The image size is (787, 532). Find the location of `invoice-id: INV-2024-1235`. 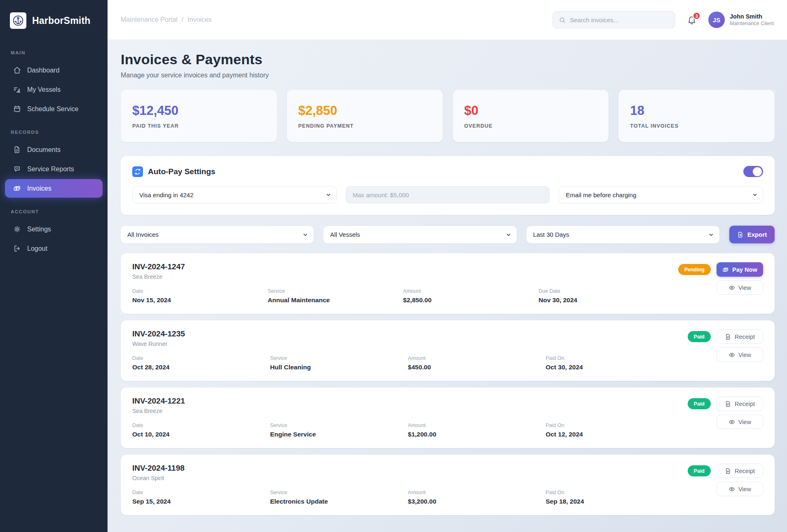

invoice-id: INV-2024-1235 is located at coordinates (404, 334).